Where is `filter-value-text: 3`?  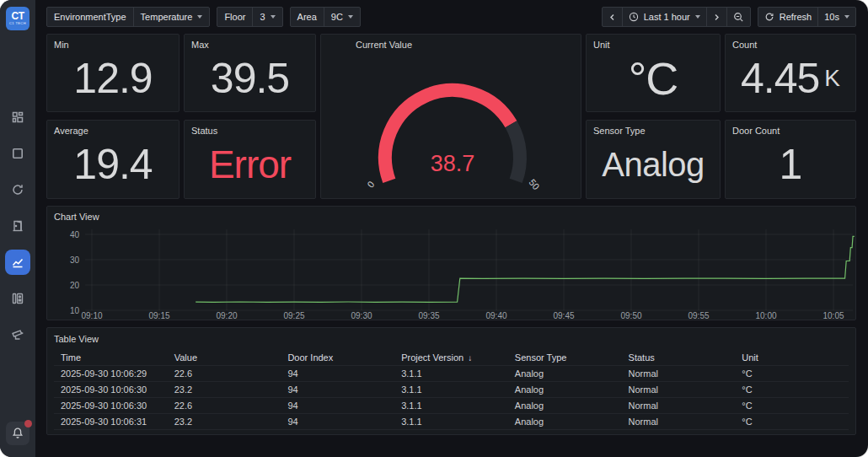 filter-value-text: 3 is located at coordinates (262, 17).